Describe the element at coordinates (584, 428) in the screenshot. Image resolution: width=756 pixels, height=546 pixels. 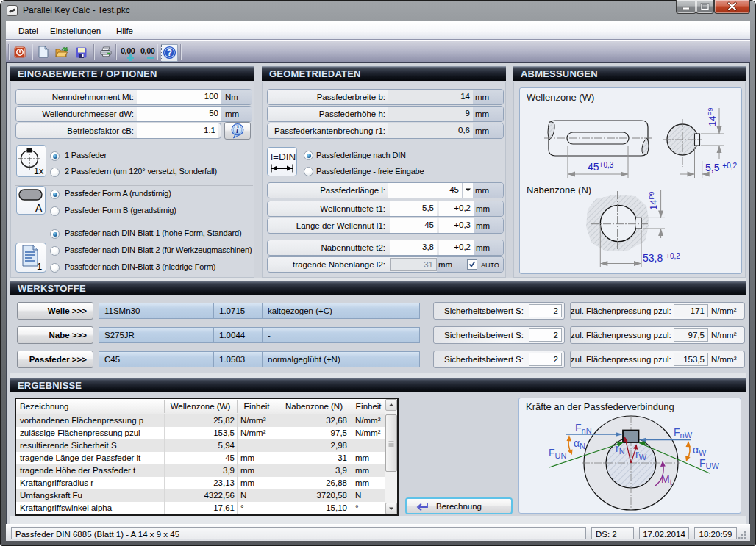
I see `svg-text: FnN` at that location.